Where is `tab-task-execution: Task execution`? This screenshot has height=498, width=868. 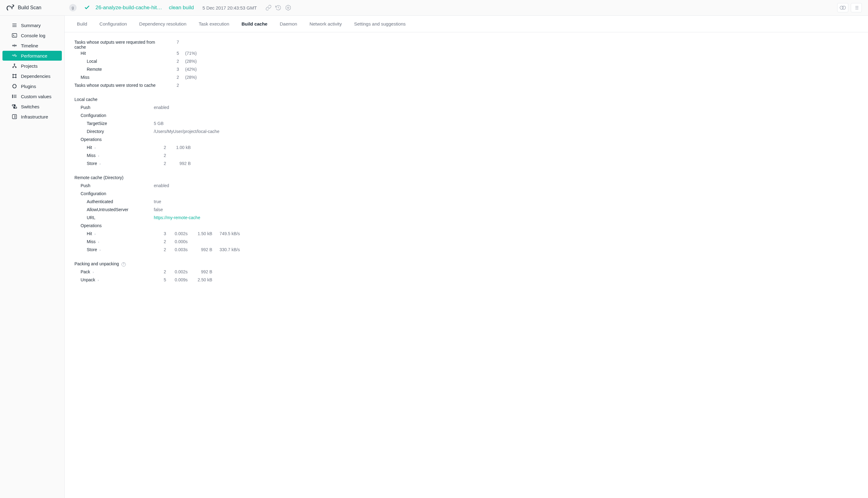
tab-task-execution: Task execution is located at coordinates (214, 24).